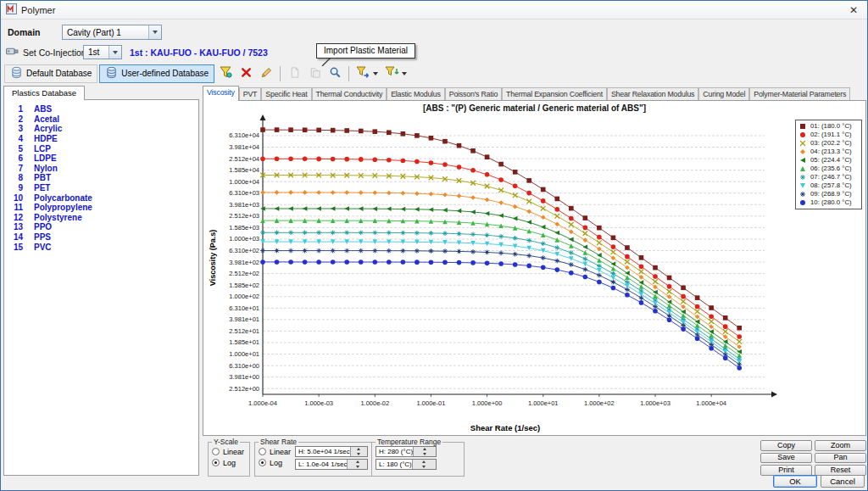 The image size is (868, 491). What do you see at coordinates (415, 94) in the screenshot?
I see `tab-elastic-modulus: Elastic Modulus` at bounding box center [415, 94].